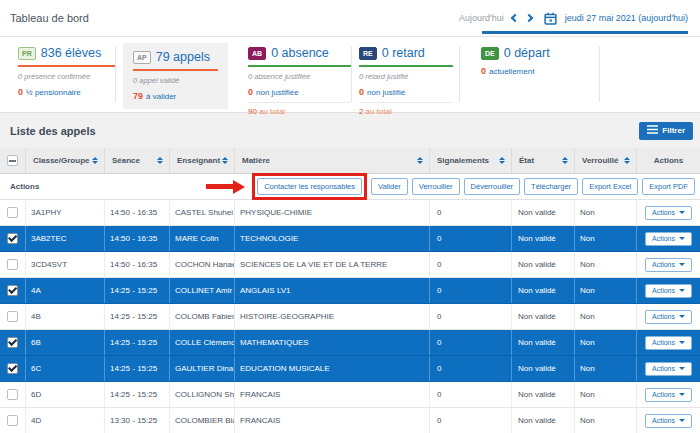  I want to click on col-header-verrouille: Verrouillé, so click(606, 160).